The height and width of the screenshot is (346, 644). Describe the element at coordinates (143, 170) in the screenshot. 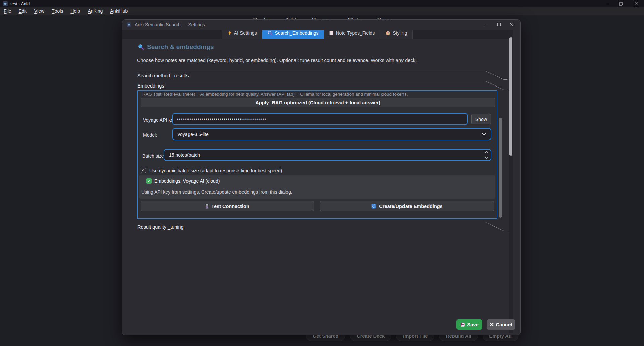

I see `dynamic-batch-checkbox: ✓` at that location.